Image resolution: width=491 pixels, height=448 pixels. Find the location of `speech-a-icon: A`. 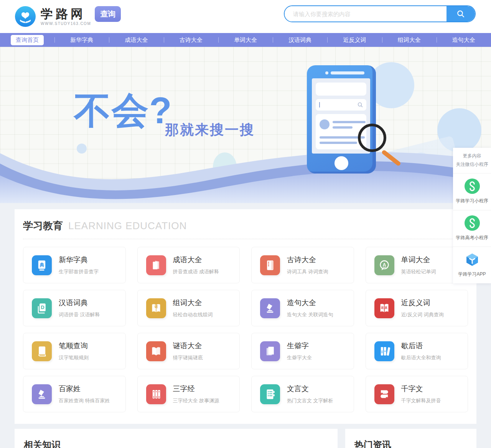

speech-a-icon: A is located at coordinates (384, 265).